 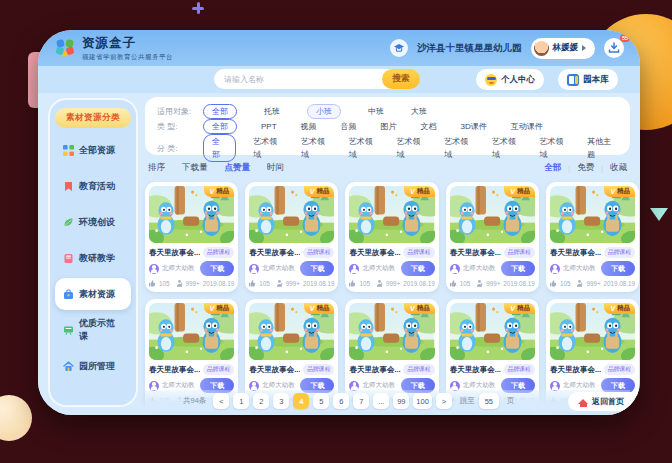 What do you see at coordinates (401, 401) in the screenshot?
I see `page-number-button: 99` at bounding box center [401, 401].